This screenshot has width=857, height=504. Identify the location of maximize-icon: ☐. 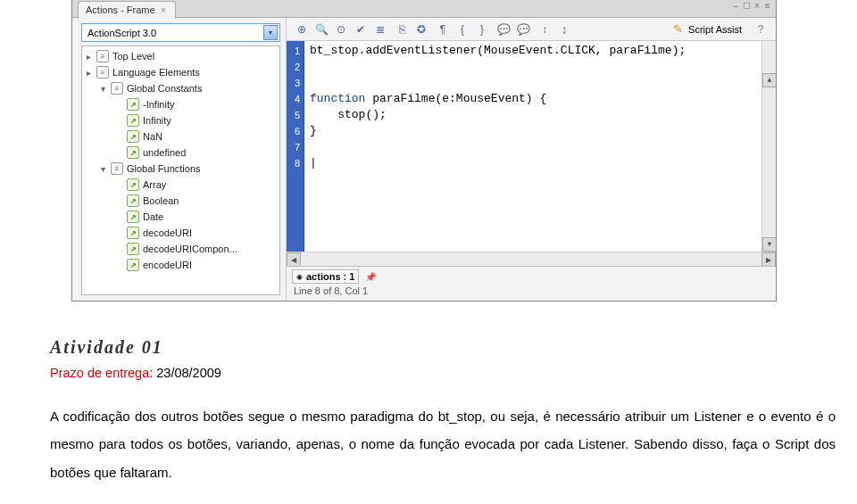
(746, 6).